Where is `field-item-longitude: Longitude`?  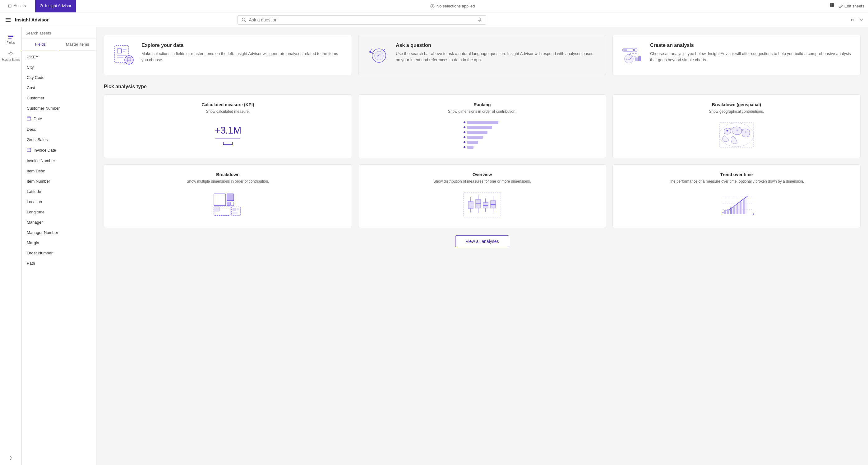
field-item-longitude: Longitude is located at coordinates (59, 212).